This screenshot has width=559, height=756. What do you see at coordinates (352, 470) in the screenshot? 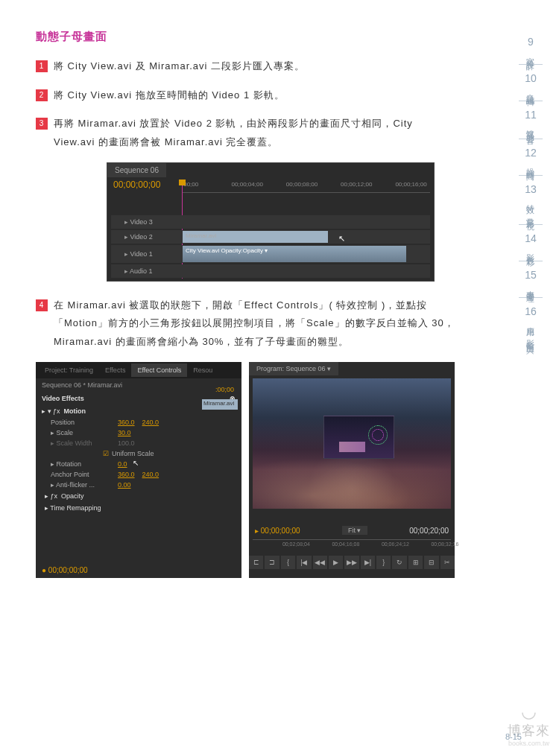
I see `program-monitor-panel: Program: Sequence 06 ▾ ▸ 00;00;00;00 Fit…` at bounding box center [352, 470].